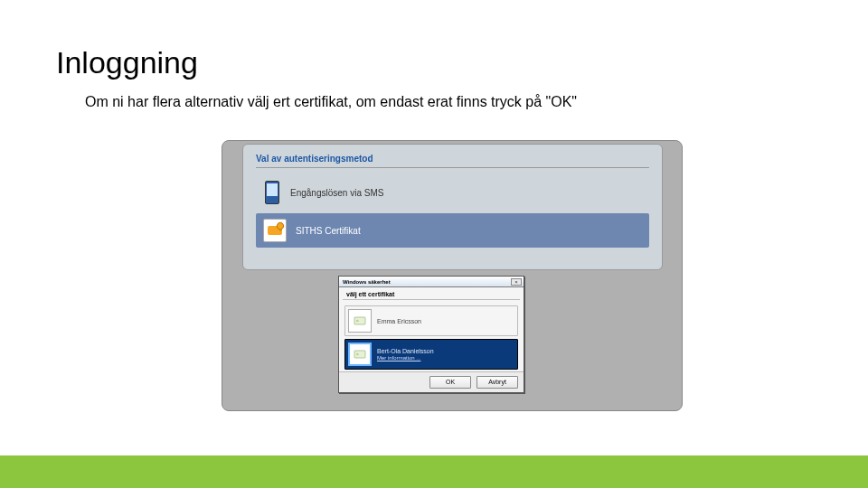  Describe the element at coordinates (452, 230) in the screenshot. I see `auth-option-siths: SITHS Certifikat` at that location.